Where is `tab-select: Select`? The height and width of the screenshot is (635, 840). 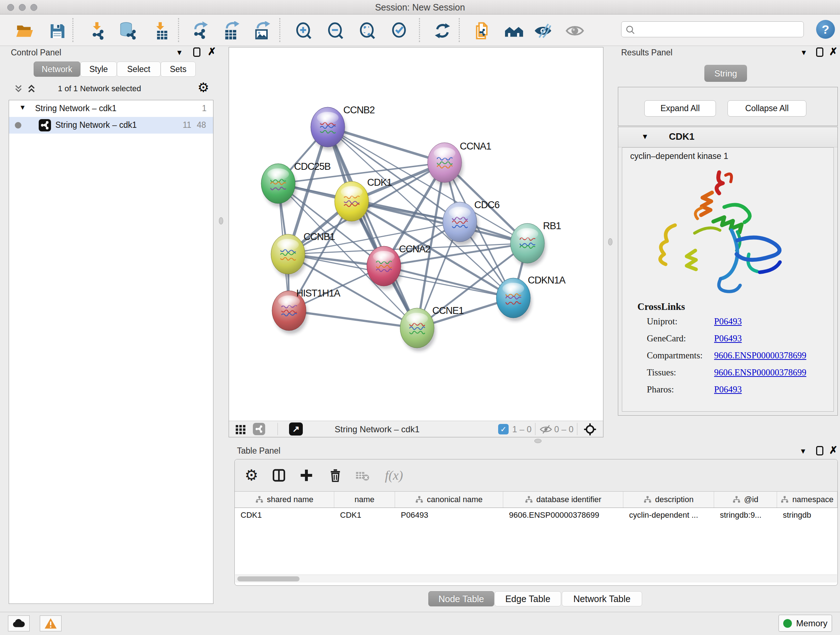 tab-select: Select is located at coordinates (139, 69).